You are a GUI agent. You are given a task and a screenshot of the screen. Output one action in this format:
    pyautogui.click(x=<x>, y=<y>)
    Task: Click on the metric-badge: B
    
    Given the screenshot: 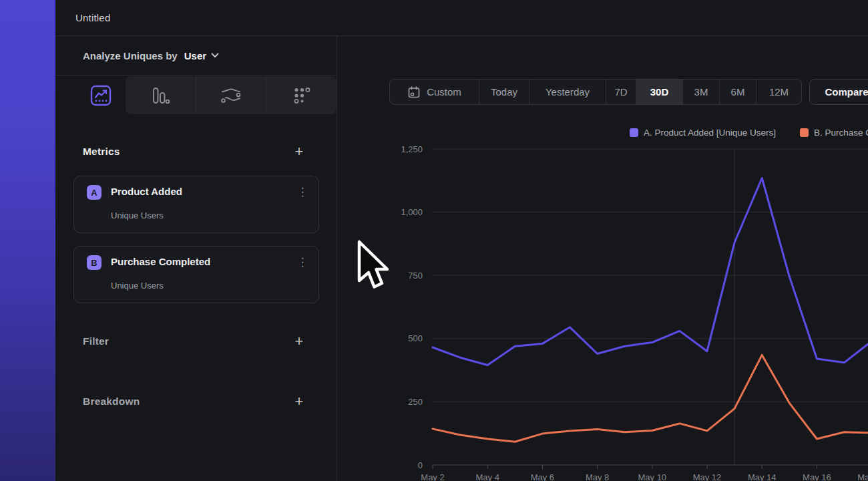 What is the action you would take?
    pyautogui.click(x=94, y=263)
    